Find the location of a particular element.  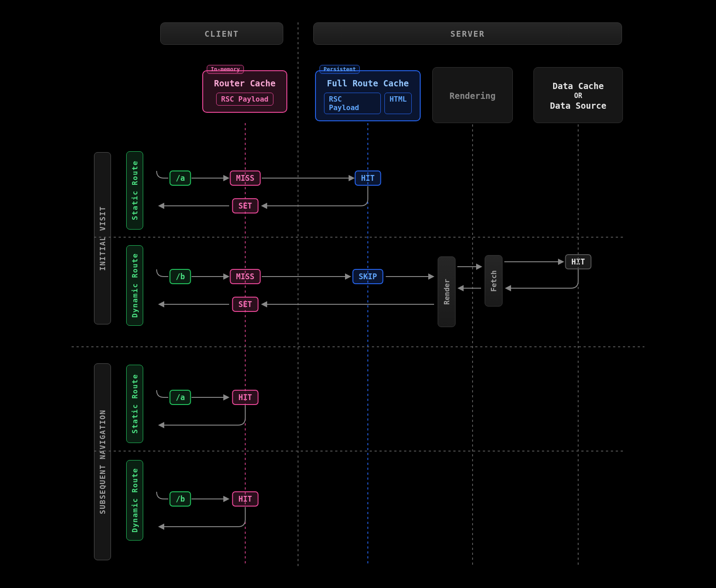

r2-hit: HIT is located at coordinates (578, 262).